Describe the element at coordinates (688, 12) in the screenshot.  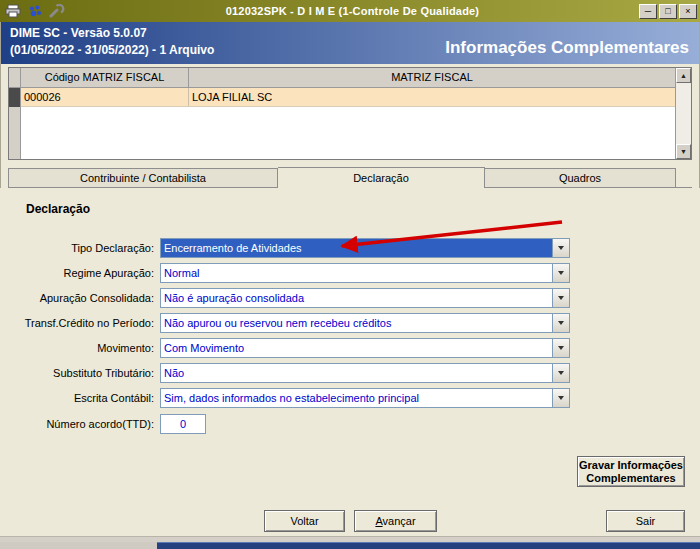
I see `close-button: ×` at that location.